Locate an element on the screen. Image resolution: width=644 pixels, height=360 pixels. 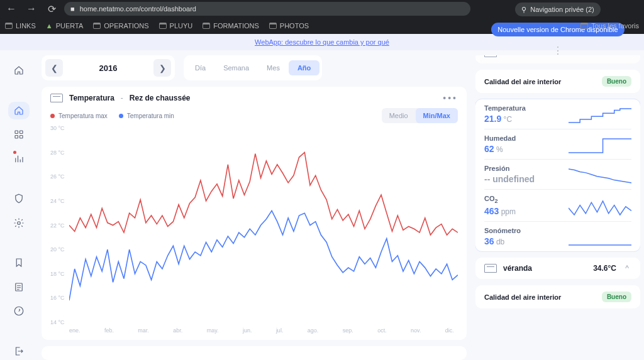
sidebar-settings-icon is located at coordinates (19, 223).